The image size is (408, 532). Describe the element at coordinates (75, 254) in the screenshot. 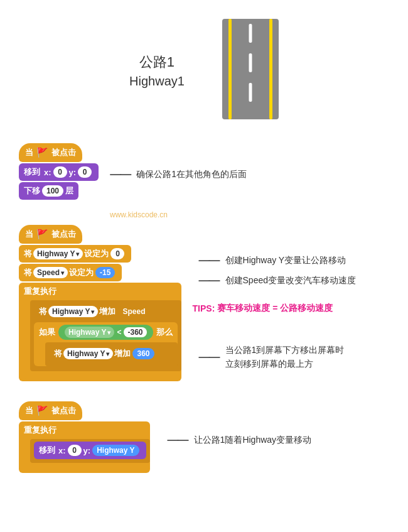

I see `set-highwayY-block: 将 Highway Y 设定为 0` at that location.